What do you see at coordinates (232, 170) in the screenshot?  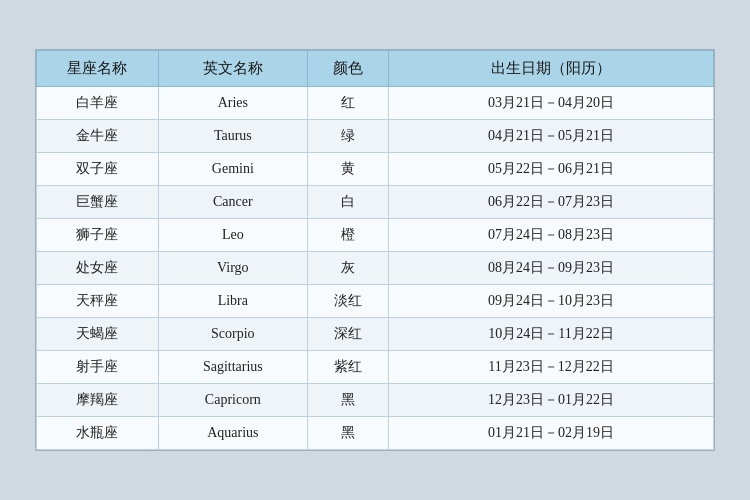 I see `cell-english: Gemini` at bounding box center [232, 170].